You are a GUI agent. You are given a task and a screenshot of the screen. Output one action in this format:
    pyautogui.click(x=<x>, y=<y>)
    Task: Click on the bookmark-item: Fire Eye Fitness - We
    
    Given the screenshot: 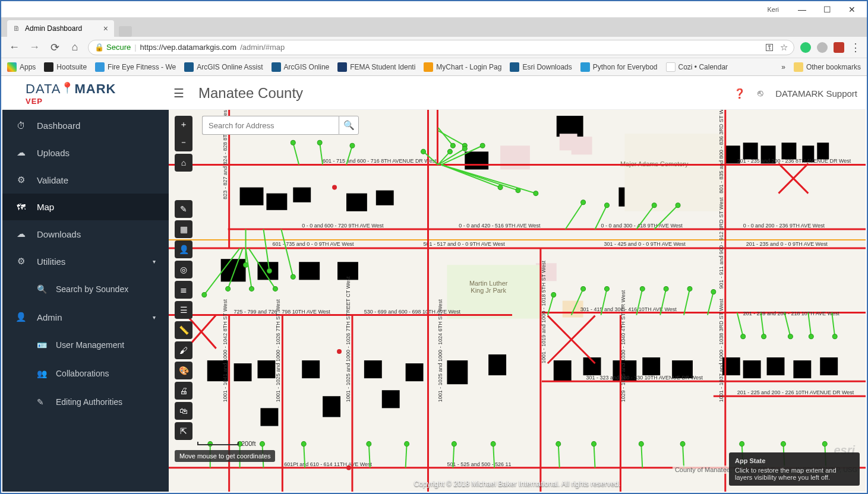 What is the action you would take?
    pyautogui.click(x=135, y=67)
    